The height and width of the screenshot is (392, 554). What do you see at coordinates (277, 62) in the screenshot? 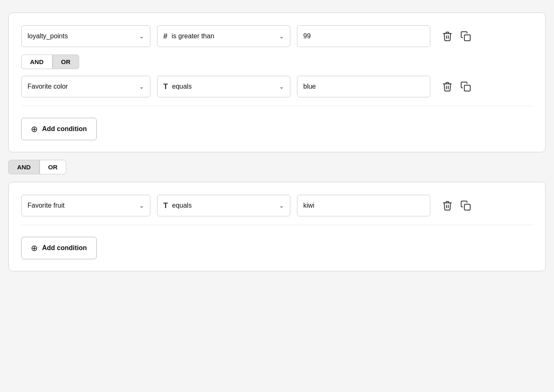
I see `logic-toggle-1: AND OR` at bounding box center [277, 62].